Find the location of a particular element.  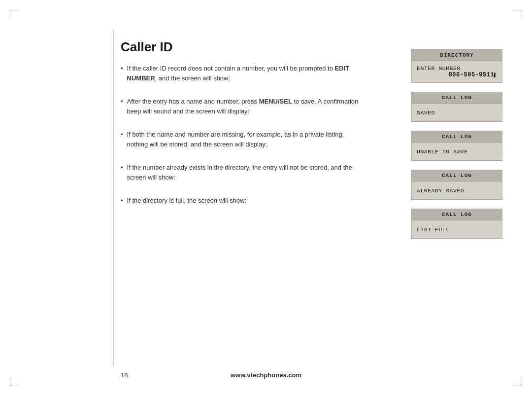

corner-mark-tr is located at coordinates (518, 14).